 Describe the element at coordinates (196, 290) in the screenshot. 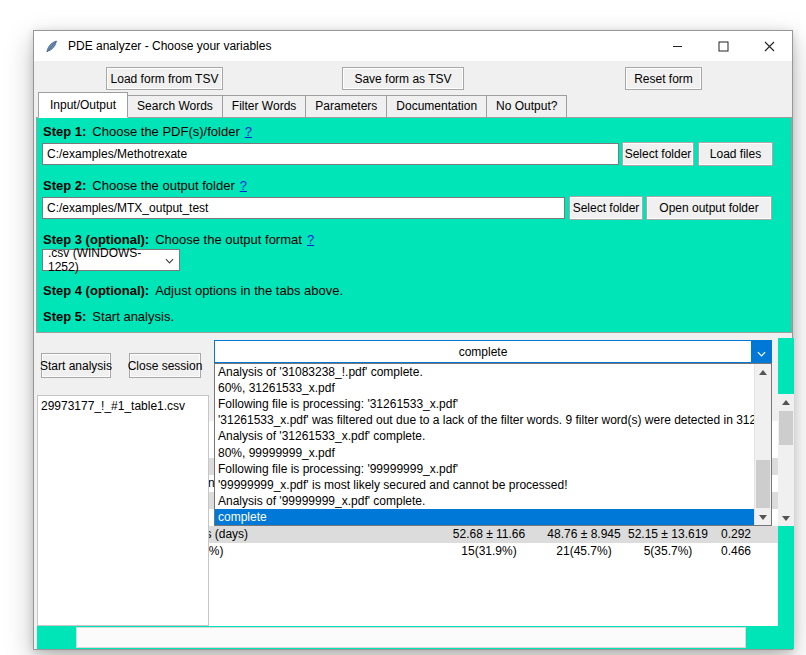

I see `step4-label: Step 4 (optional):Adjust options in the …` at that location.